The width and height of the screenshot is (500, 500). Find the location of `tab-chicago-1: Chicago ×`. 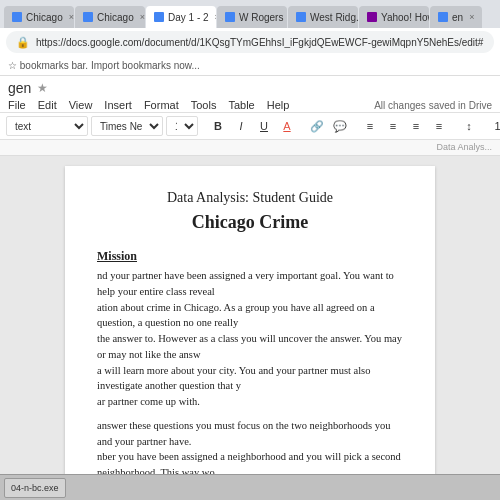

tab-chicago-1: Chicago × is located at coordinates (39, 17).